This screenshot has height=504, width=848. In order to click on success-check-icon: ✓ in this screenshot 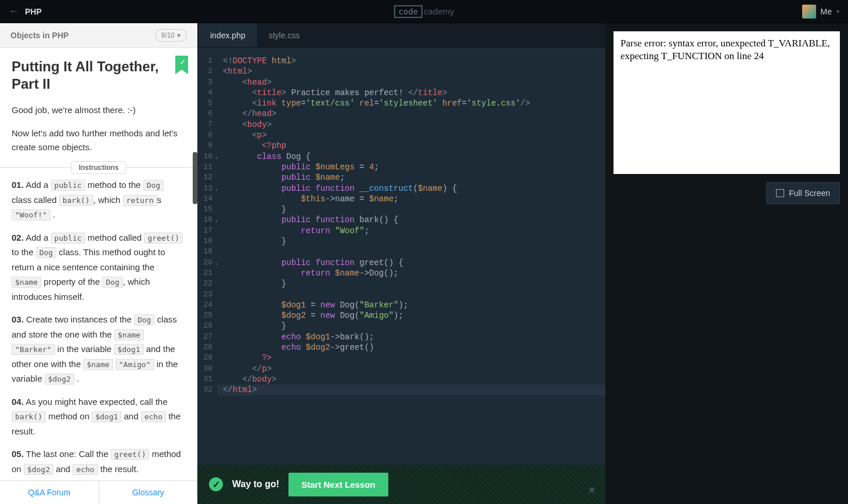, I will do `click(216, 484)`.